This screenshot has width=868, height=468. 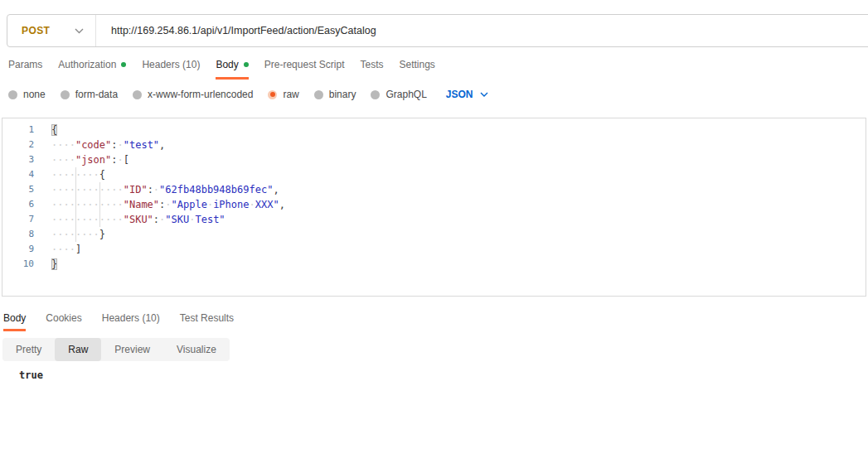 I want to click on view-raw: Raw, so click(x=78, y=350).